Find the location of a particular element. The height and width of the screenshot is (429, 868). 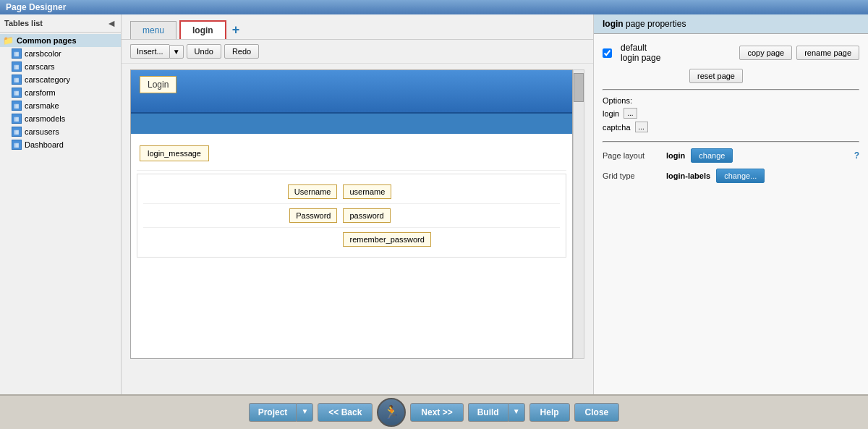

page-layout-change-btn: change is located at coordinates (712, 156).